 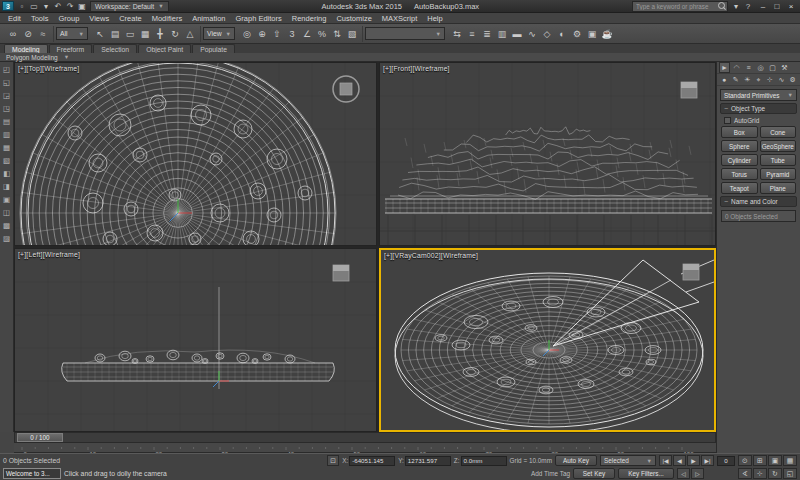 What do you see at coordinates (562, 34) in the screenshot?
I see `material-editor-icon: ◐` at bounding box center [562, 34].